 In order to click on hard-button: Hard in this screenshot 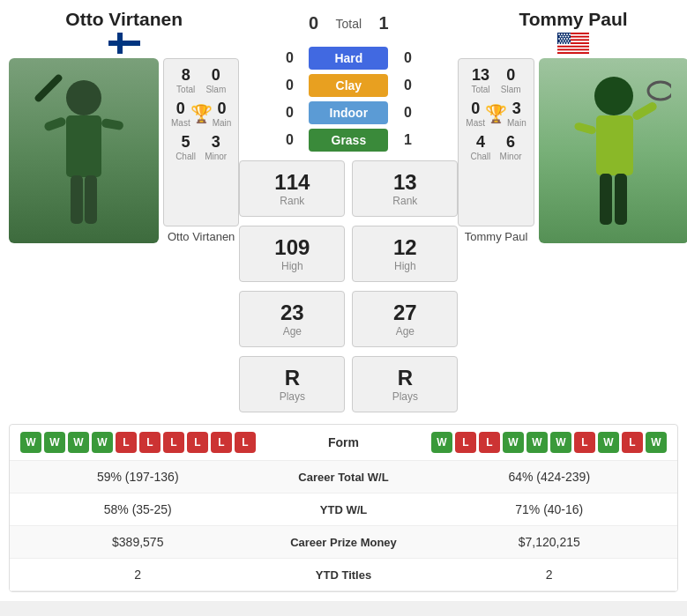, I will do `click(348, 58)`.